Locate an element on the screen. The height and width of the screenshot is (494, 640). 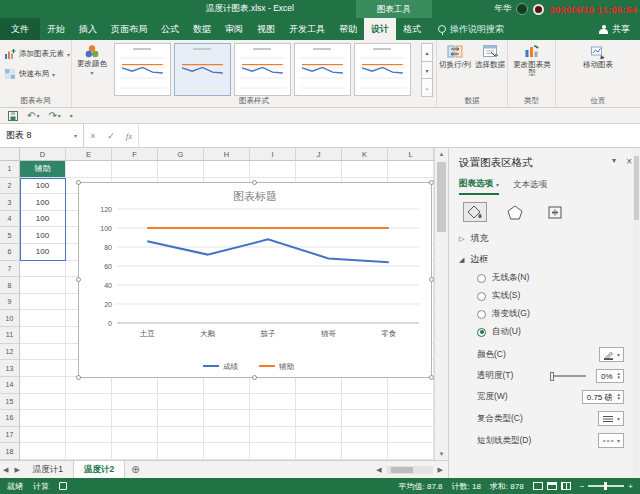
gallery-up-icon: ▴ is located at coordinates (427, 52).